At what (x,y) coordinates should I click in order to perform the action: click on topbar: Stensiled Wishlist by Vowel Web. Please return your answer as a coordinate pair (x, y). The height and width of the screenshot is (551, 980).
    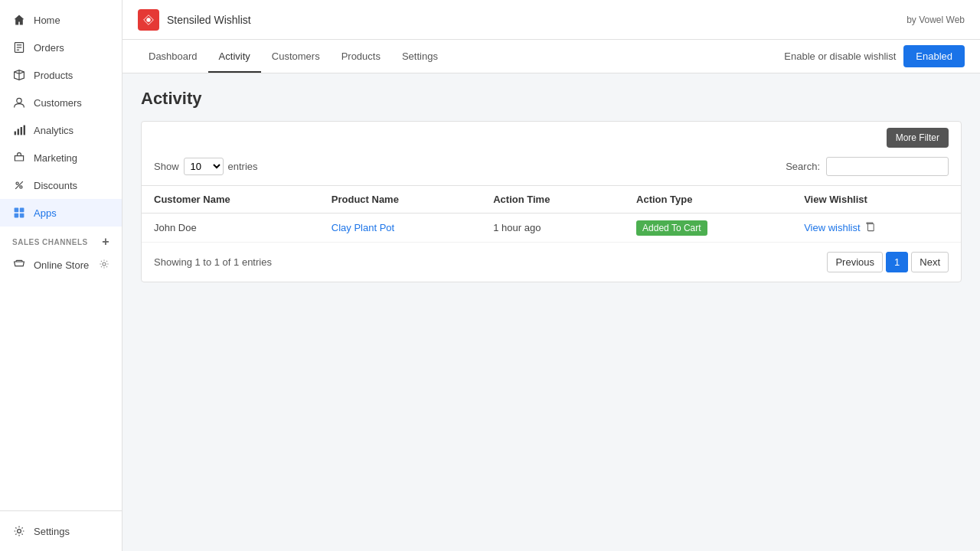
    Looking at the image, I should click on (551, 20).